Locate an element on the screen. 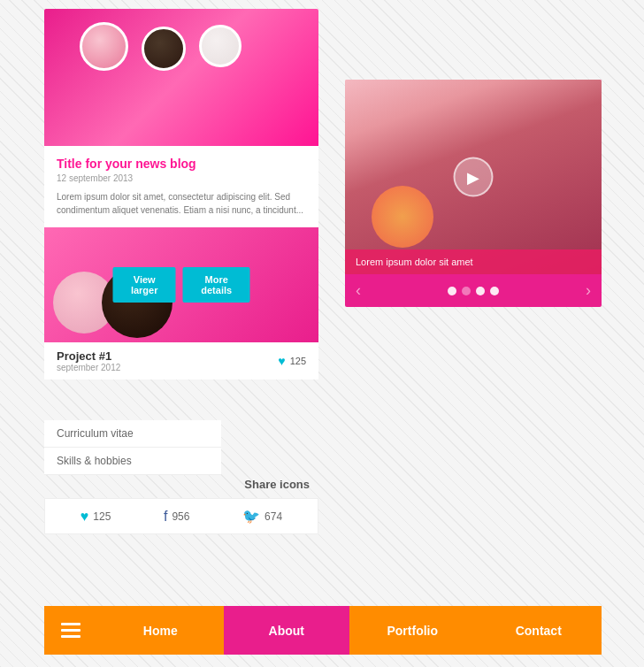  hamburger-icon is located at coordinates (71, 630).